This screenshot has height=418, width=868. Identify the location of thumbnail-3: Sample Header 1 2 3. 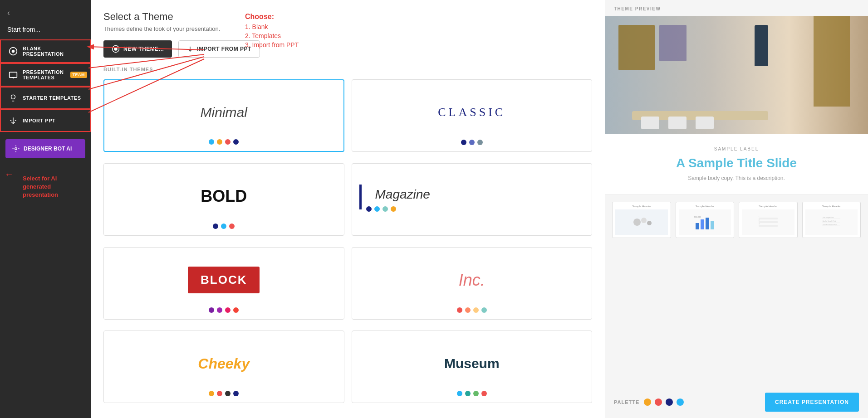
(768, 220).